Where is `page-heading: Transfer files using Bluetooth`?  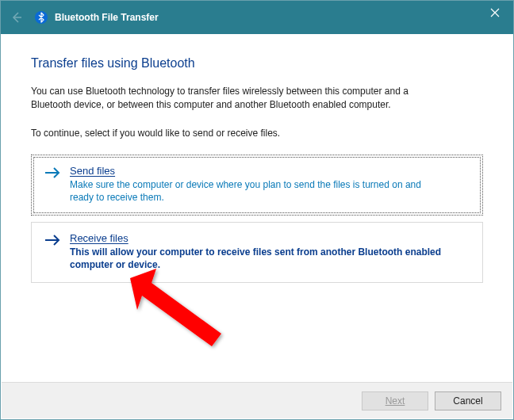 page-heading: Transfer files using Bluetooth is located at coordinates (257, 63).